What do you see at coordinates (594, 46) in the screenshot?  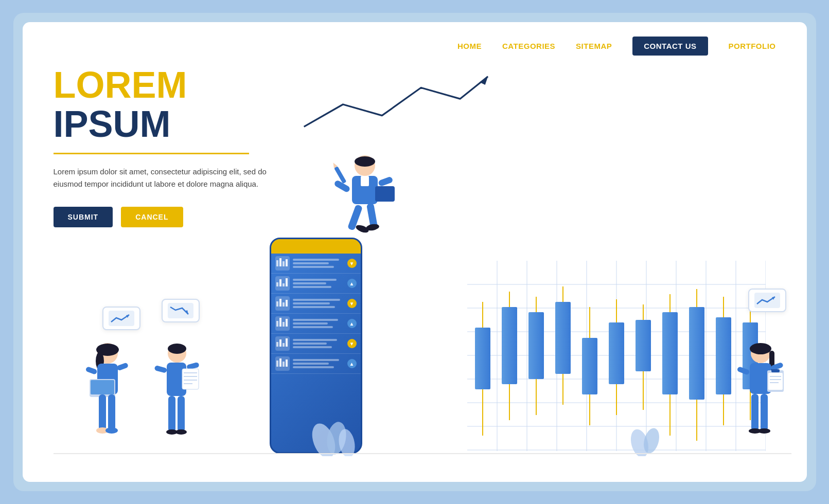 I see `nav-sitemap: SITEMAP` at bounding box center [594, 46].